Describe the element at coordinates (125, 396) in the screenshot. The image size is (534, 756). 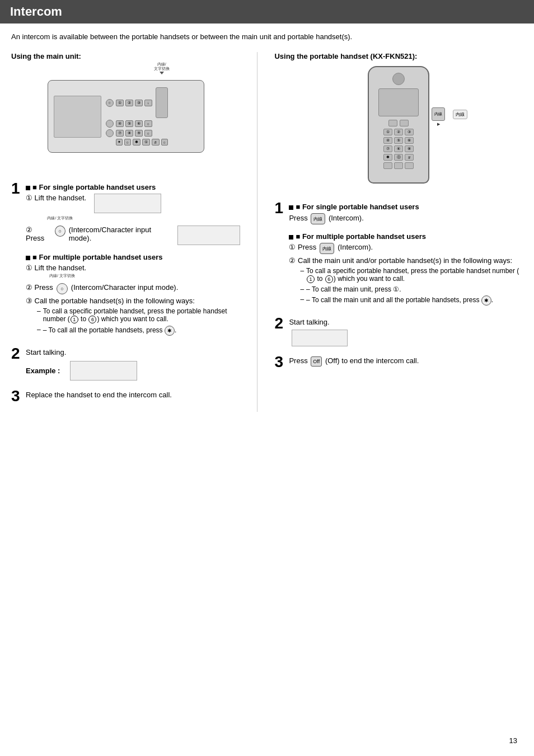
I see `left-step3: 3 Replace the handset to end the interco…` at that location.